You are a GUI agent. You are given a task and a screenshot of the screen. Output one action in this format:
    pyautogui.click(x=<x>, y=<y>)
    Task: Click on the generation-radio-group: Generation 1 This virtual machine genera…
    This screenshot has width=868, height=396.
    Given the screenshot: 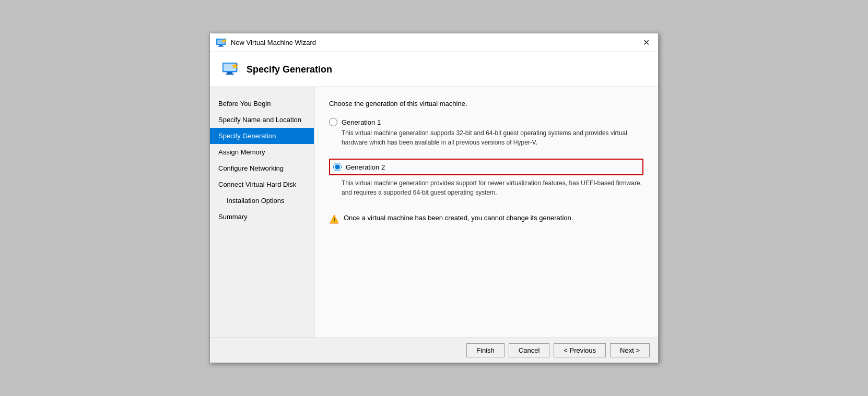 What is the action you would take?
    pyautogui.click(x=486, y=162)
    